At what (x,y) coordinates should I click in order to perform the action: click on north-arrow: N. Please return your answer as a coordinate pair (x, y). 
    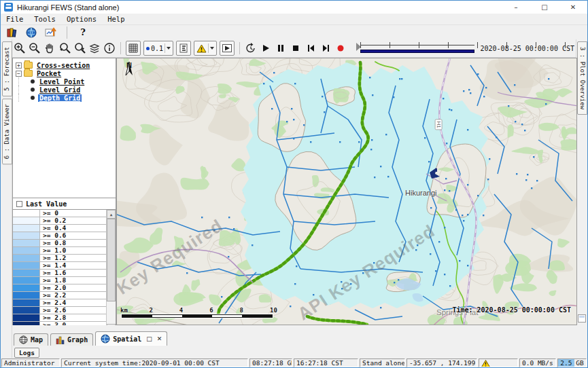
    Looking at the image, I should click on (129, 65).